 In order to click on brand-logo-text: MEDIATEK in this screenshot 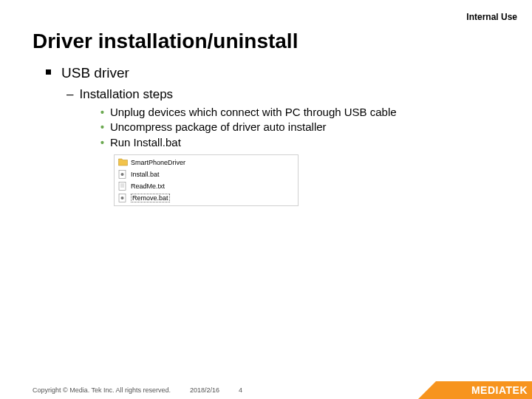, I will do `click(499, 390)`.